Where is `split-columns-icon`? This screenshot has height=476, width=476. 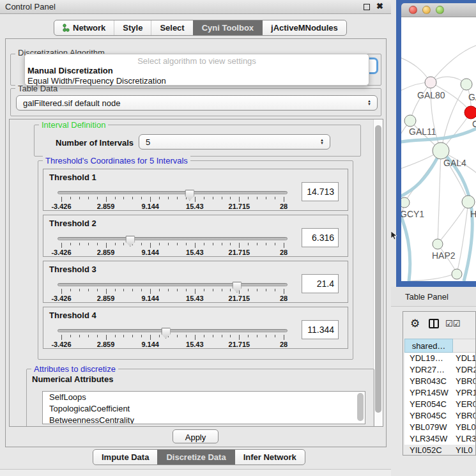 split-columns-icon is located at coordinates (434, 323).